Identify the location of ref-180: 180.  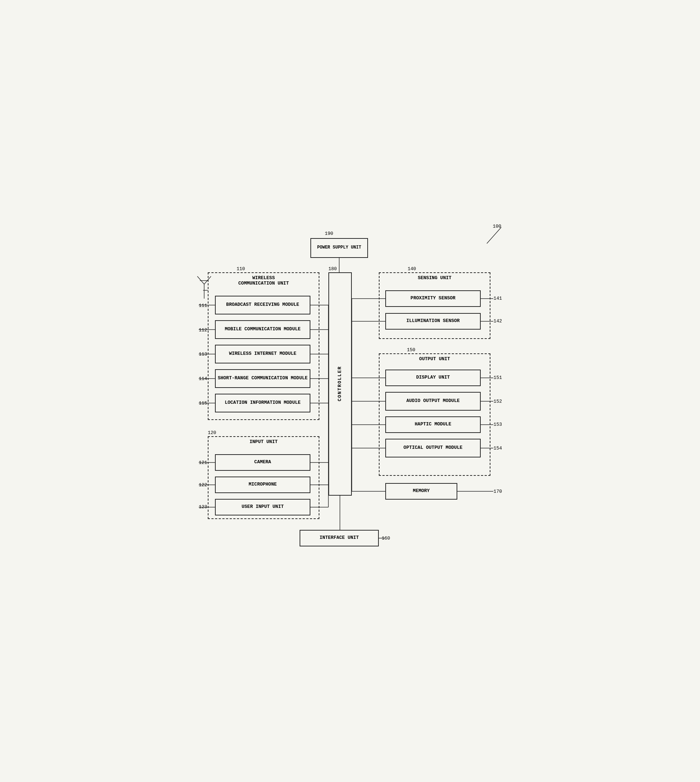
(332, 269).